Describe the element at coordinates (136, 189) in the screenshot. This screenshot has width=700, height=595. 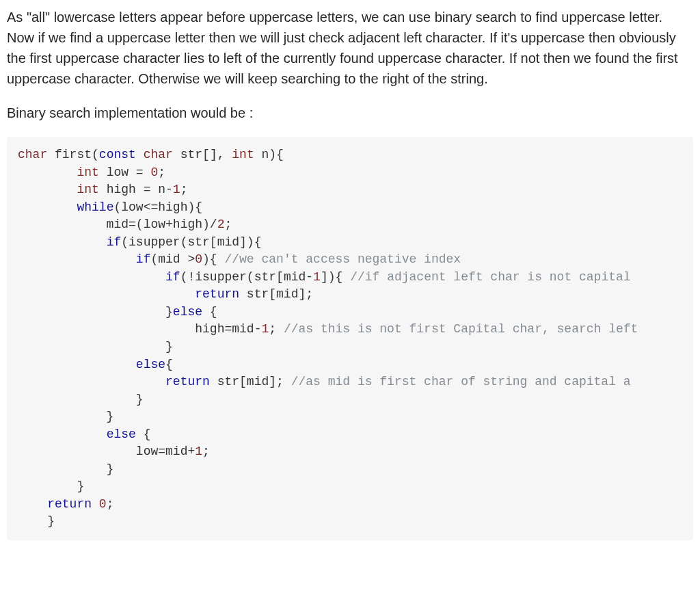
I see `code-token: high = n-` at that location.